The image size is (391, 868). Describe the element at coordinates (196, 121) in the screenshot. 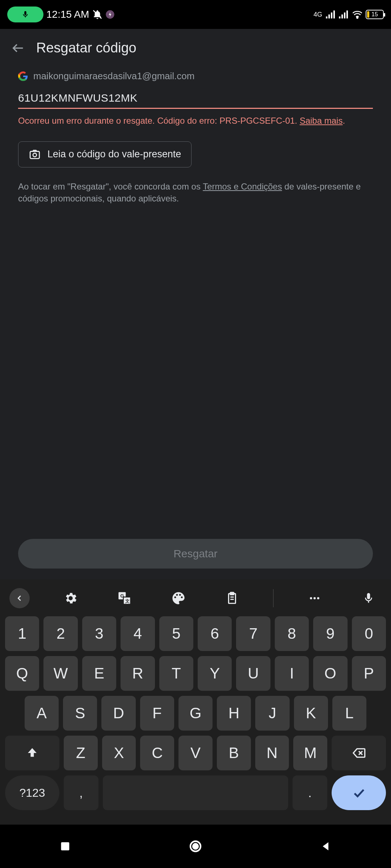

I see `error-message: Ocorreu um erro durante o resgate. Códig…` at that location.